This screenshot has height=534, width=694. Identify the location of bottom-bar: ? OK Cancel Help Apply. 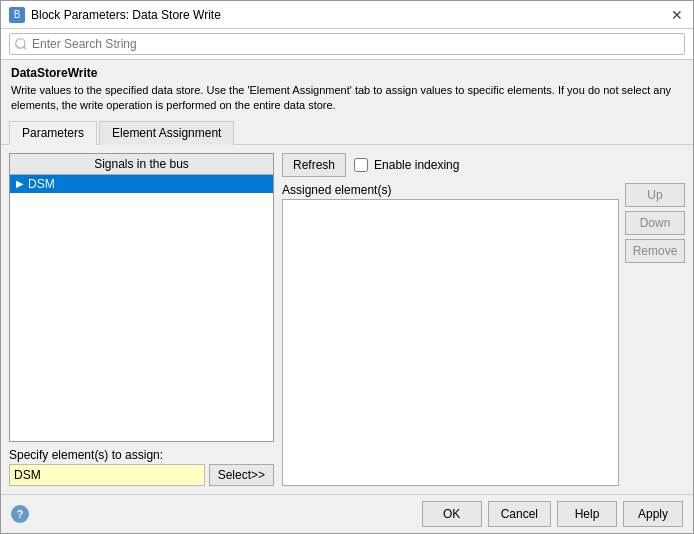
(347, 514).